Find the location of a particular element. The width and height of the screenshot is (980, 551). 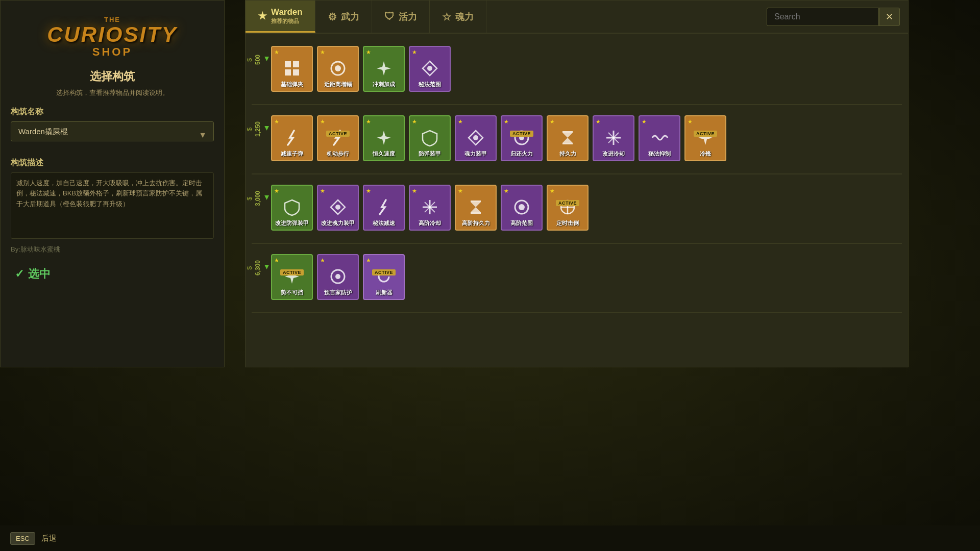

item-card-endurance: ★持久力 is located at coordinates (568, 138).